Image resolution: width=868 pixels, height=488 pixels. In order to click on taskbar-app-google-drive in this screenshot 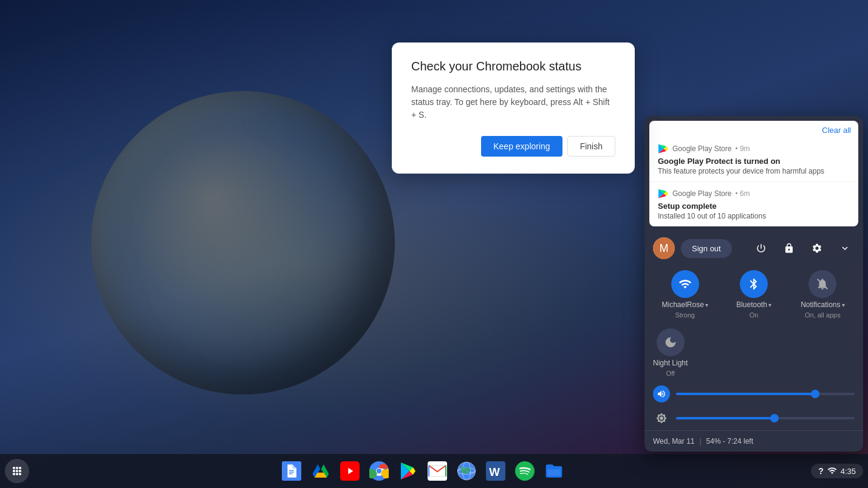, I will do `click(321, 471)`.